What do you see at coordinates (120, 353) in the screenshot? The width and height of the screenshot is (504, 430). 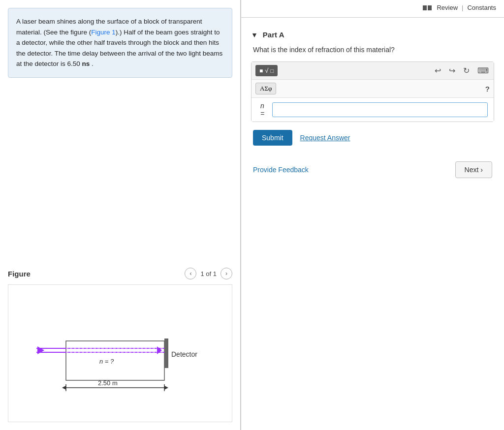 I see `figure-image-area: Detector n = ? 2.50 m` at bounding box center [120, 353].